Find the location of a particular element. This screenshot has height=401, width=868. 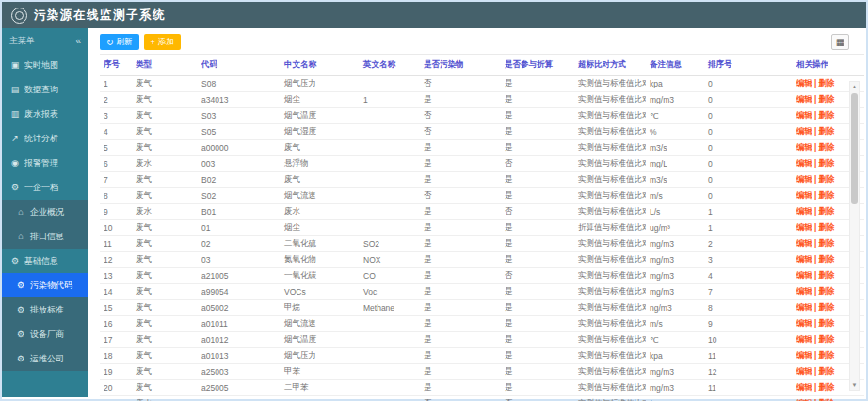

sidebar-item-alarm-management: ◉报警管理 is located at coordinates (45, 163).